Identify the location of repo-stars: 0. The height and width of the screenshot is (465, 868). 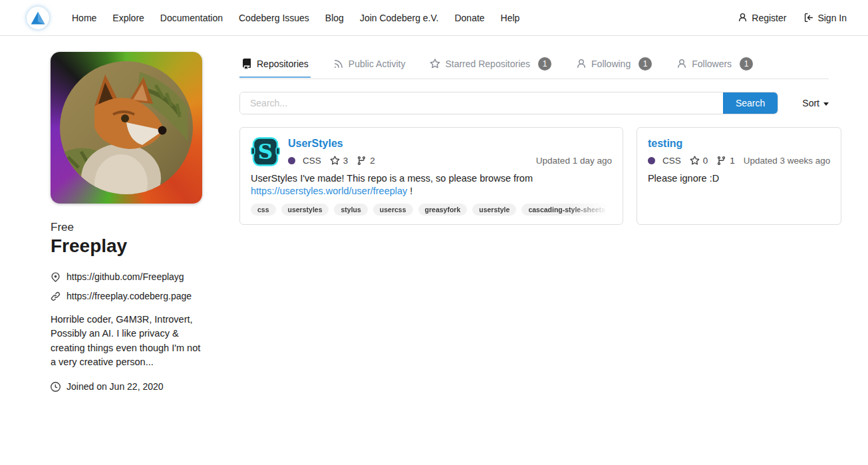
(699, 161).